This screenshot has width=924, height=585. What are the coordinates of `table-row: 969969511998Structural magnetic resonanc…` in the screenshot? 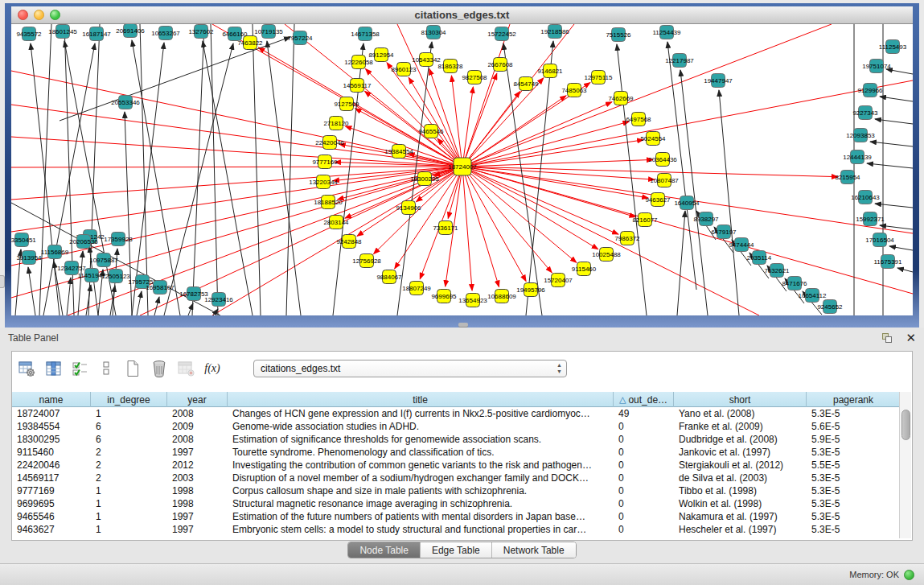 It's located at (457, 504).